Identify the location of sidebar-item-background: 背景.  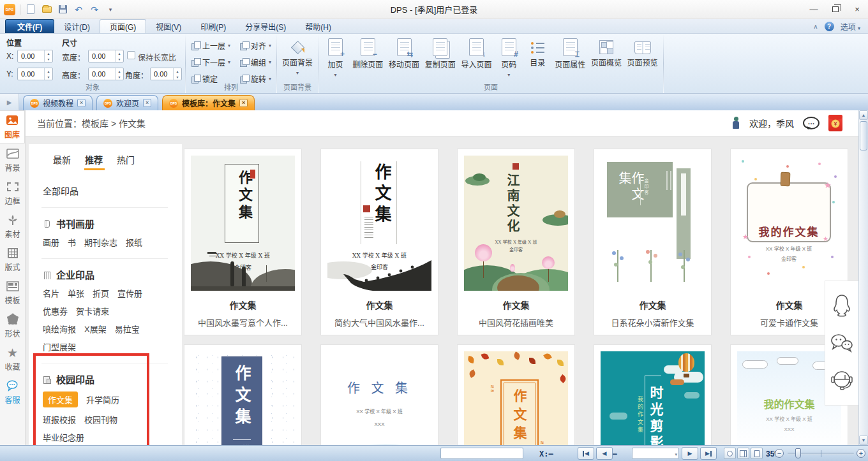
(13, 160).